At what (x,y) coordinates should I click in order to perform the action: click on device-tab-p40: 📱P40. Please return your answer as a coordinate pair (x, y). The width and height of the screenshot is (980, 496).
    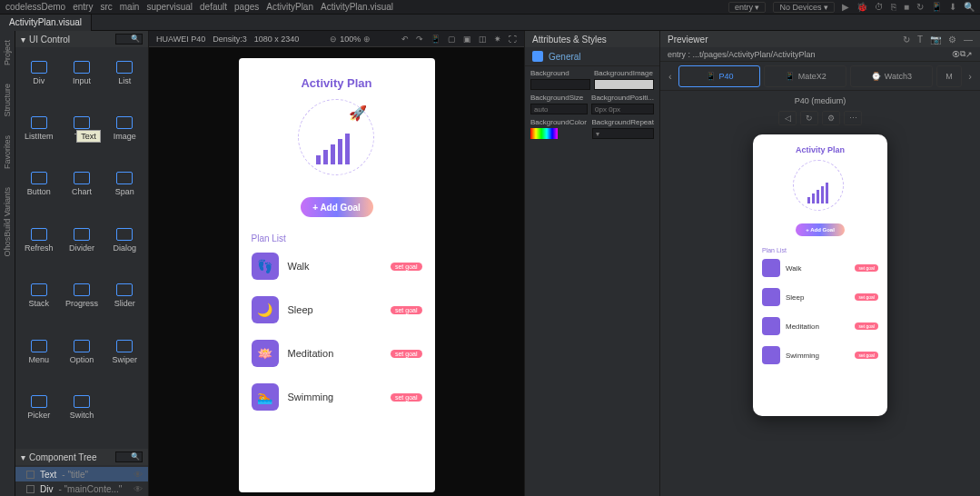
    Looking at the image, I should click on (719, 76).